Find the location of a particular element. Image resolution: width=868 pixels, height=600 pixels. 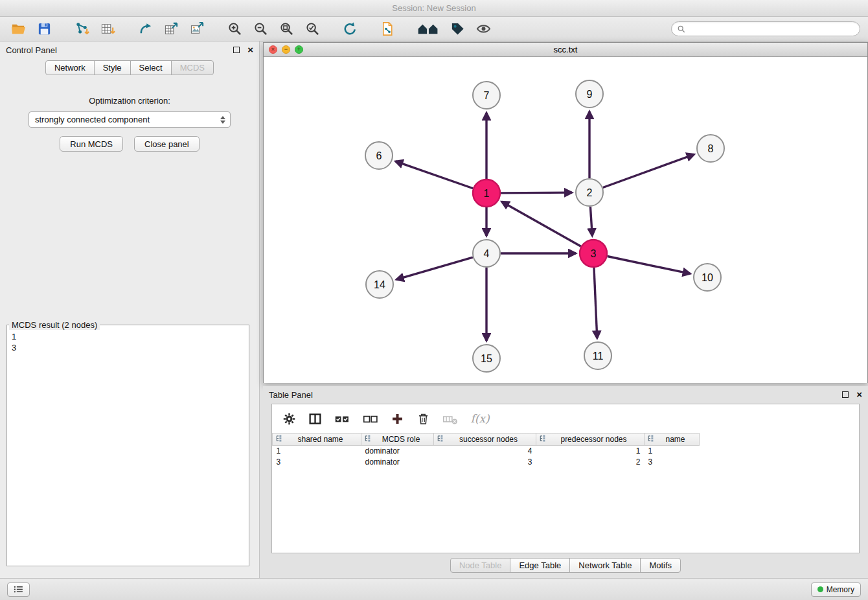

export-table-icon is located at coordinates (171, 29).